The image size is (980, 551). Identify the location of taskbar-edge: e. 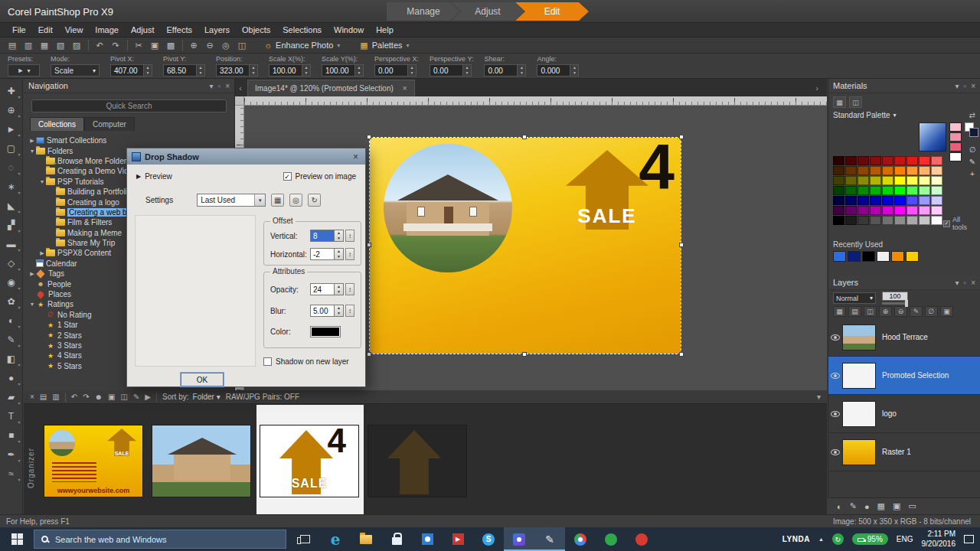
(335, 539).